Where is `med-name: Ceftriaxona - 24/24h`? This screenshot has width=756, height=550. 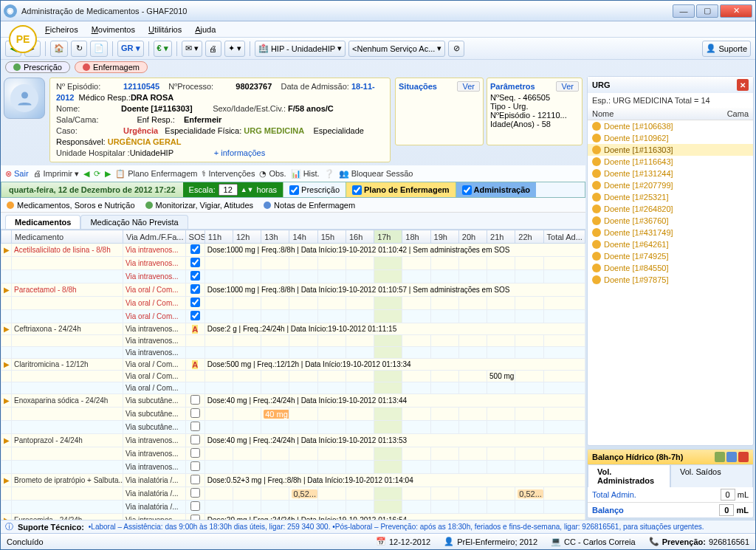 med-name: Ceftriaxona - 24/24h is located at coordinates (68, 329).